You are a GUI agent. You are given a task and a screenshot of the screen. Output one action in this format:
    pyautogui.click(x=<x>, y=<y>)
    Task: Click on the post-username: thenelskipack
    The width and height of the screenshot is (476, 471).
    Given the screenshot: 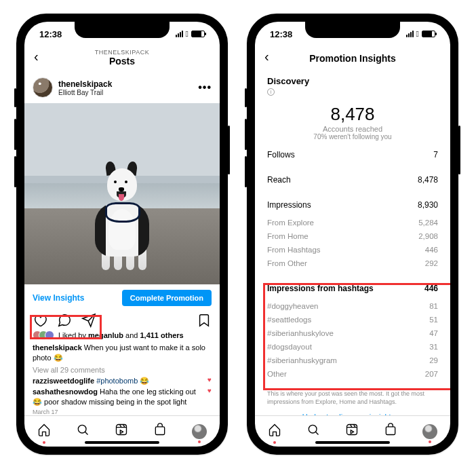 What is the action you would take?
    pyautogui.click(x=125, y=84)
    